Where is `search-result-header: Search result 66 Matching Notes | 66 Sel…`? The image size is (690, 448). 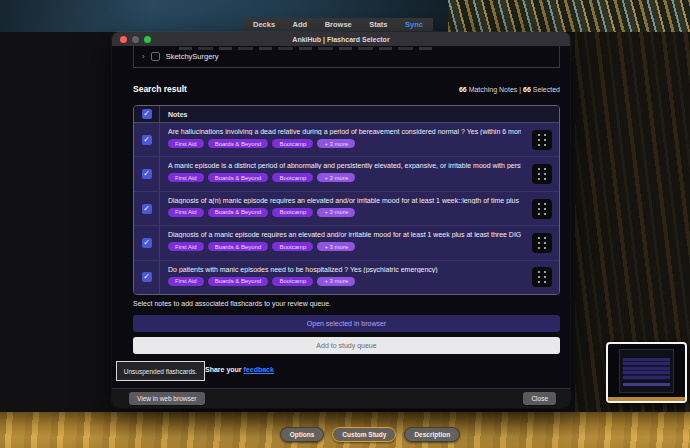 search-result-header: Search result 66 Matching Notes | 66 Sel… is located at coordinates (346, 89).